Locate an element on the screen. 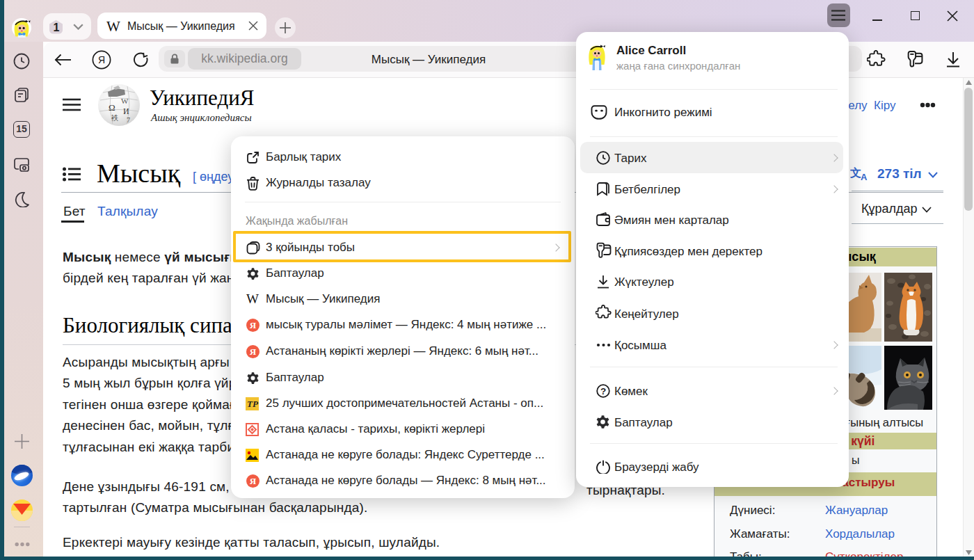 This screenshot has width=974, height=560. svg-text: 1 is located at coordinates (57, 28).